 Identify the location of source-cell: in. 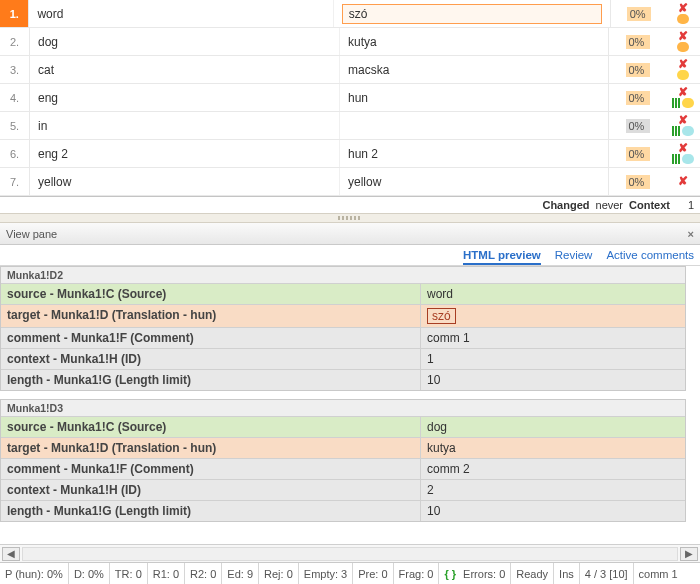
(185, 126).